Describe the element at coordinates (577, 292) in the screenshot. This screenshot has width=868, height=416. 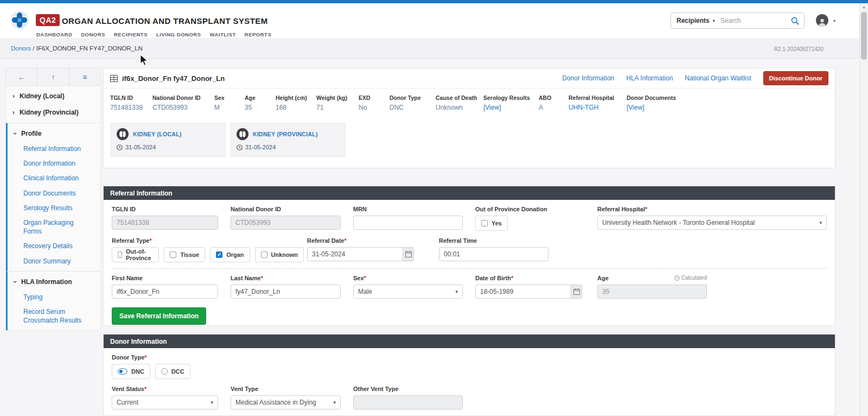
I see `calendar-icon` at that location.